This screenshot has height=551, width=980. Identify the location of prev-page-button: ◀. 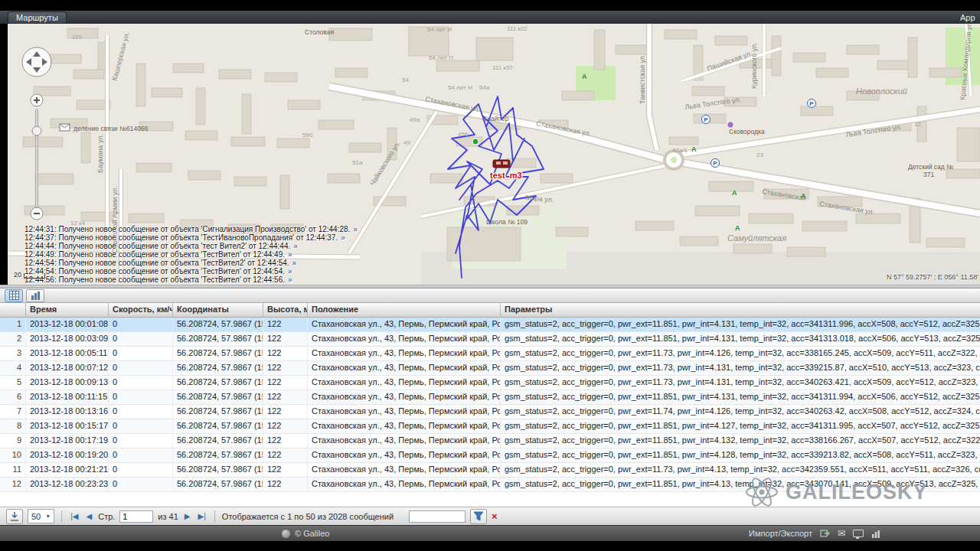
(89, 516).